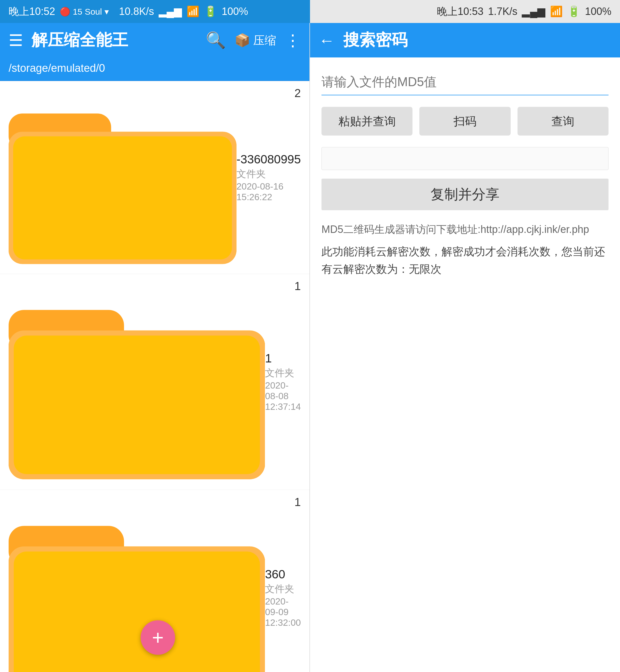 The width and height of the screenshot is (620, 672). Describe the element at coordinates (283, 382) in the screenshot. I see `file-info: 1 文件夹 2020-08-08 12:37:14` at that location.